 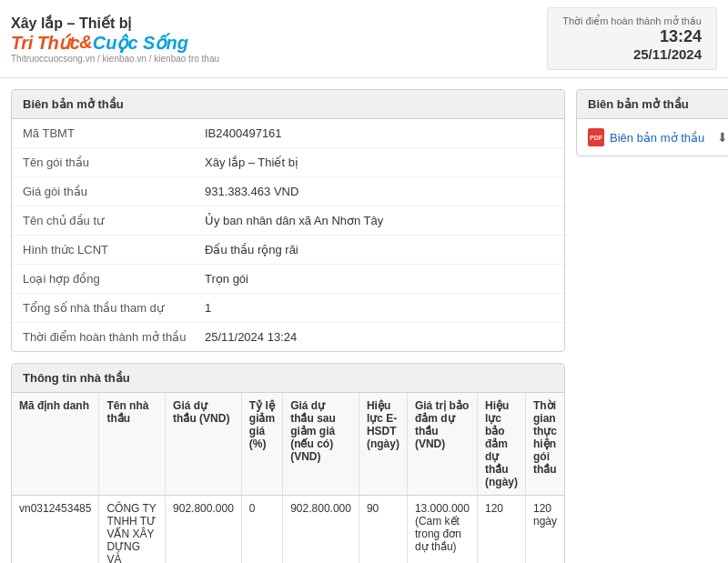 I want to click on info-label: Thời điểm hoàn thành mở thầu, so click(x=114, y=337).